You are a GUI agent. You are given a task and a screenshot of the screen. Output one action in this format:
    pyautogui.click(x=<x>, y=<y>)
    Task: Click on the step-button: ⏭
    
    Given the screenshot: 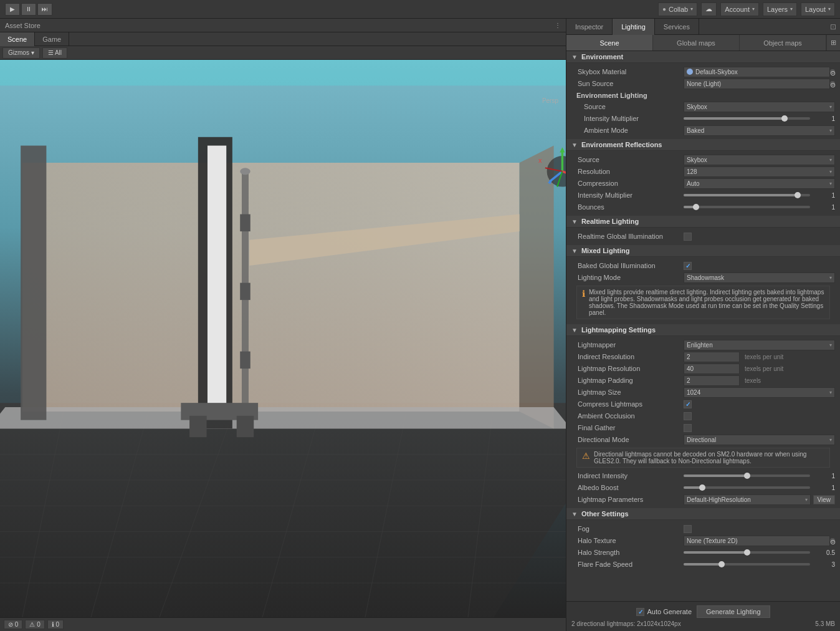 What is the action you would take?
    pyautogui.click(x=45, y=9)
    